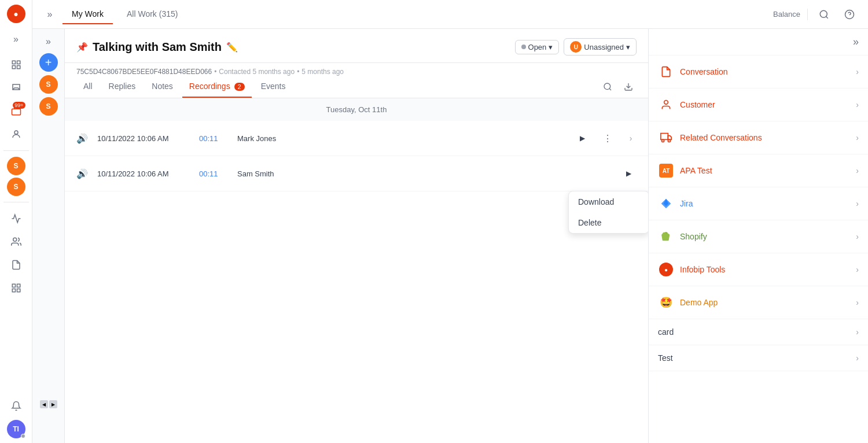 The height and width of the screenshot is (443, 868). I want to click on status-badge: Open ▾, so click(537, 47).